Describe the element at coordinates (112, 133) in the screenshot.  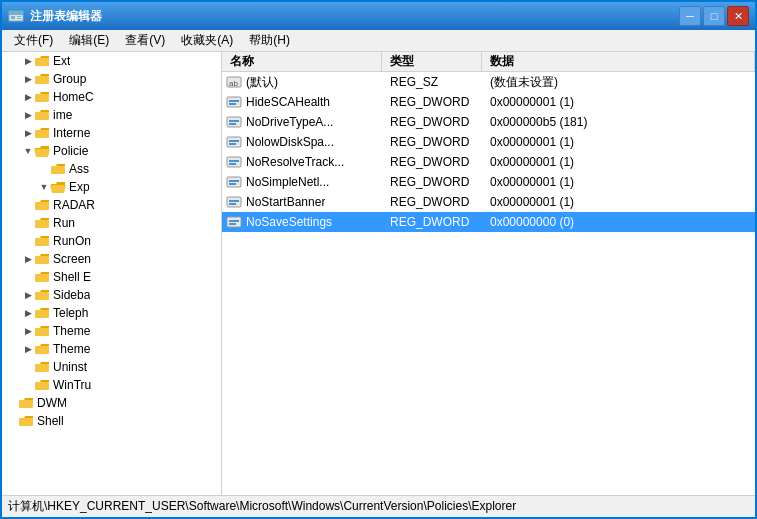
I see `tree-item: Interne` at that location.